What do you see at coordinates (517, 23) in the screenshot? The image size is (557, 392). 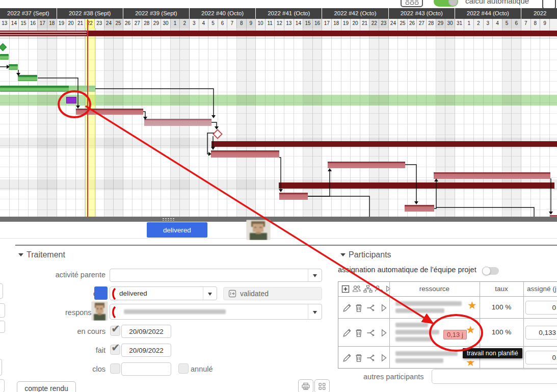 I see `gantt-day-header: 6` at bounding box center [517, 23].